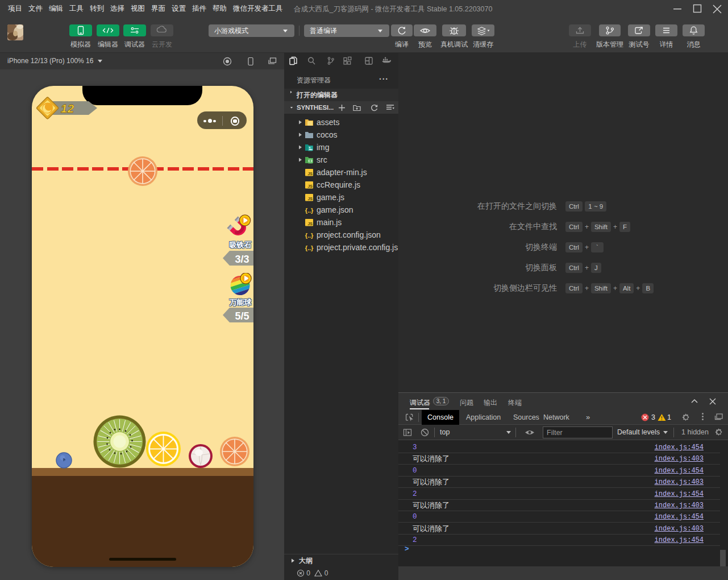 The image size is (728, 580). I want to click on svg-text: 3/3, so click(242, 259).